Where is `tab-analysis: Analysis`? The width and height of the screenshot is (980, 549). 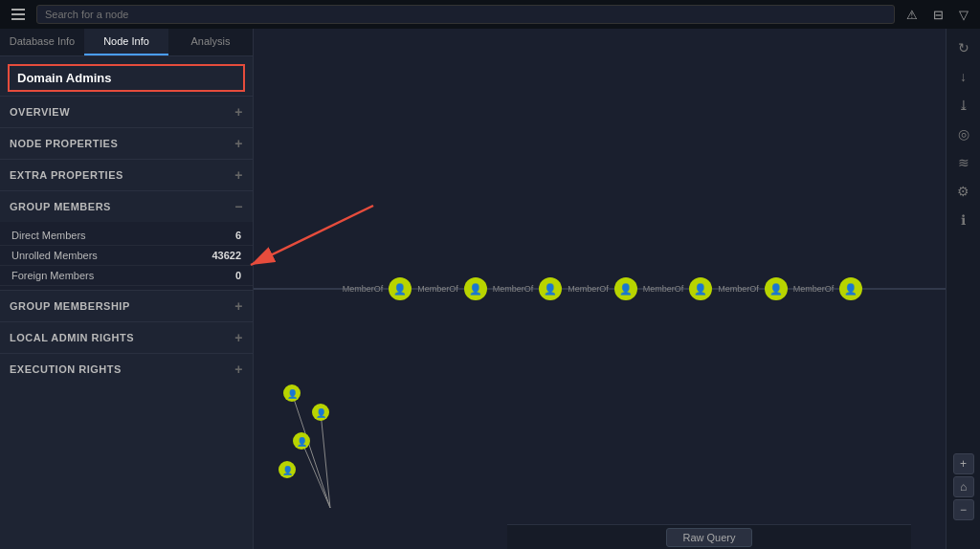
tab-analysis: Analysis is located at coordinates (211, 42).